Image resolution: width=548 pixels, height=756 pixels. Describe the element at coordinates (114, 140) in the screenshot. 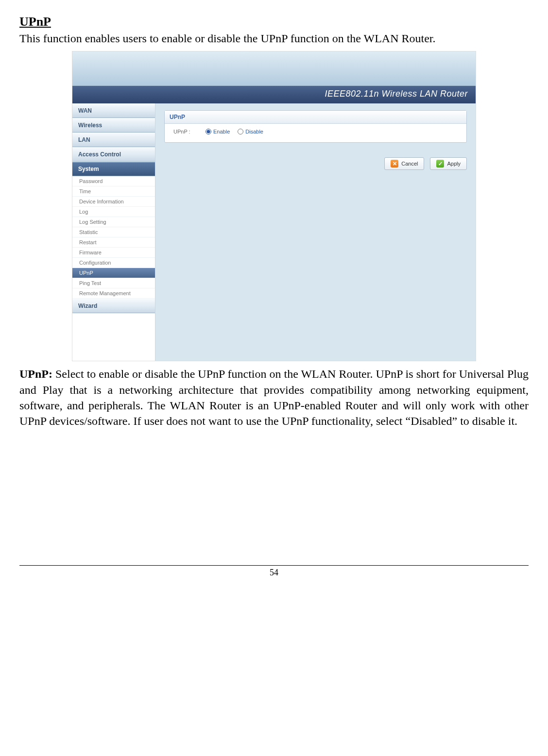

I see `sidebar-group-lan: LAN` at that location.